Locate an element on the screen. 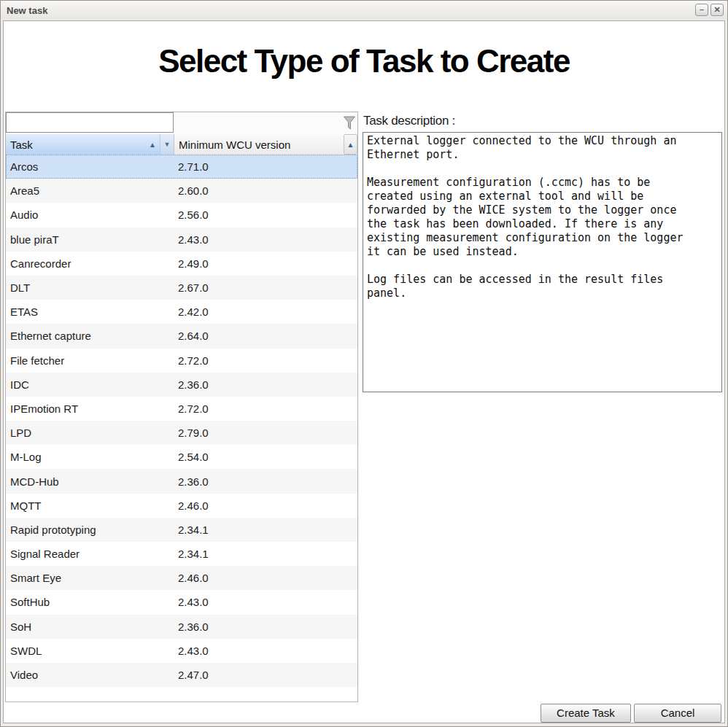  task-name-cell: DLT is located at coordinates (92, 287).